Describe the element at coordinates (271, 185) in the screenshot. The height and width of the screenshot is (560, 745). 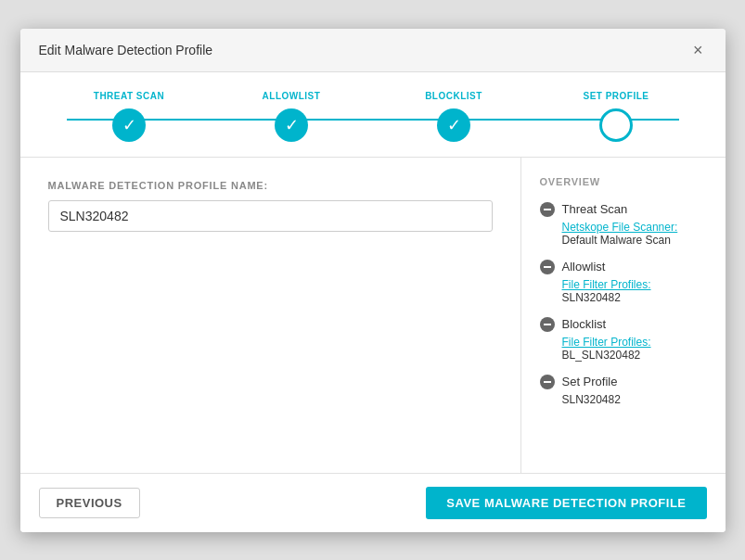
I see `profile-name-label: MALWARE DETECTION PROFILE NAME:` at that location.